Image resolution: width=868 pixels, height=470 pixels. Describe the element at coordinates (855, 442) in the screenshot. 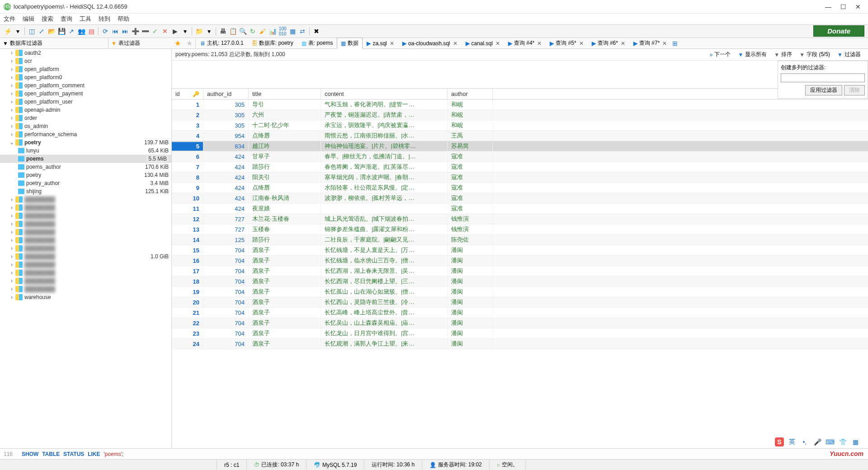

I see `ime-grid-icon: ▦` at that location.